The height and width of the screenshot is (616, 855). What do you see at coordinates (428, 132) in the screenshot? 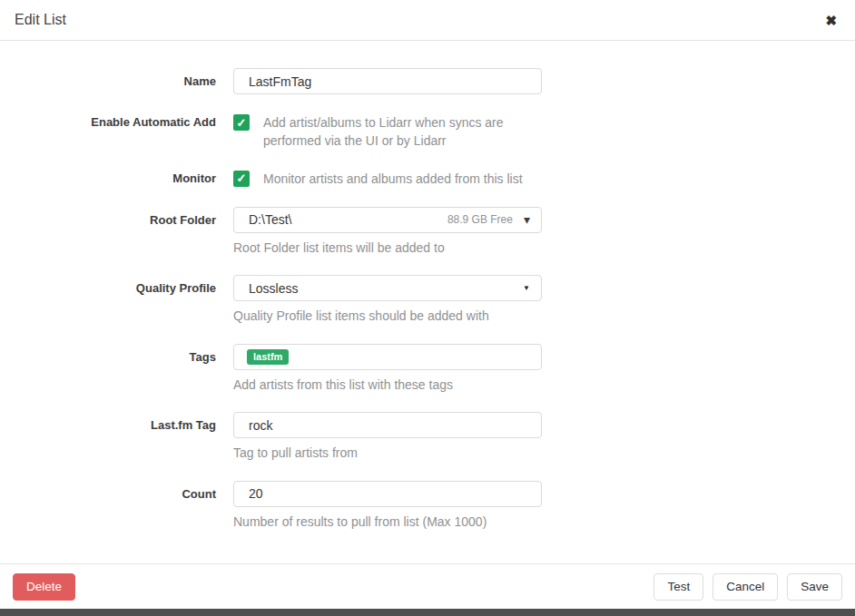
I see `form-row-enable-automatic-add: Enable Automatic Add ✓ Add artist/albums…` at bounding box center [428, 132].